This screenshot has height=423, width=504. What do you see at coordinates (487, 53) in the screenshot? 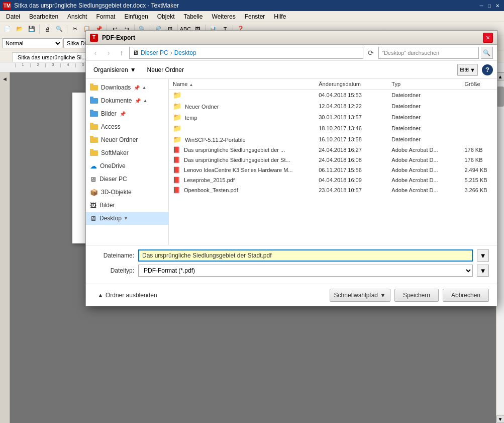
I see `dialog-search-btn: 🔍` at bounding box center [487, 53].